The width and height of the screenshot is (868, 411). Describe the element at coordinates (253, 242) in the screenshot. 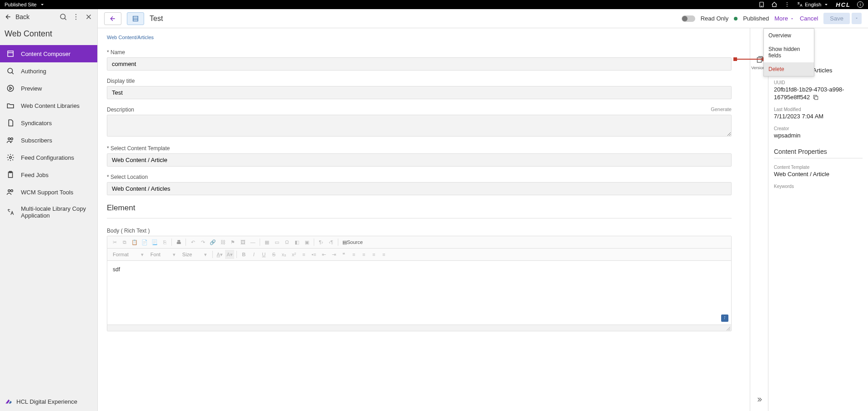

I see `hr-icon: —` at that location.